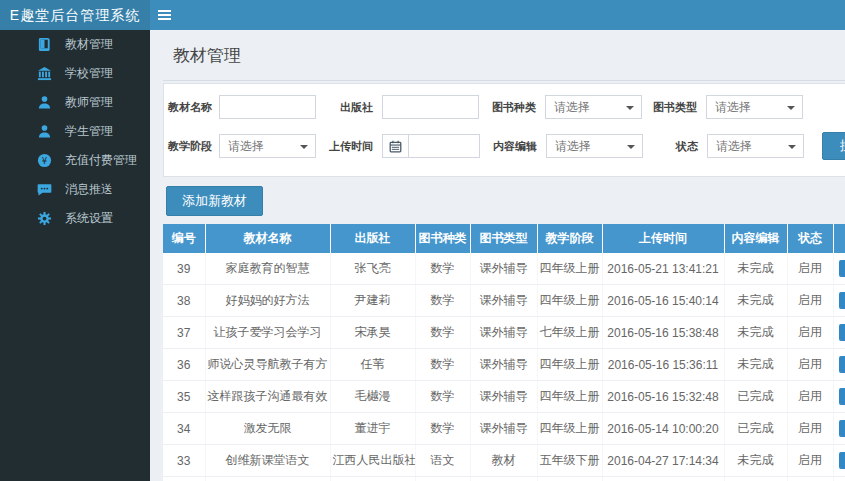 This screenshot has height=481, width=845. I want to click on content-edit-label: 内容编辑, so click(513, 146).